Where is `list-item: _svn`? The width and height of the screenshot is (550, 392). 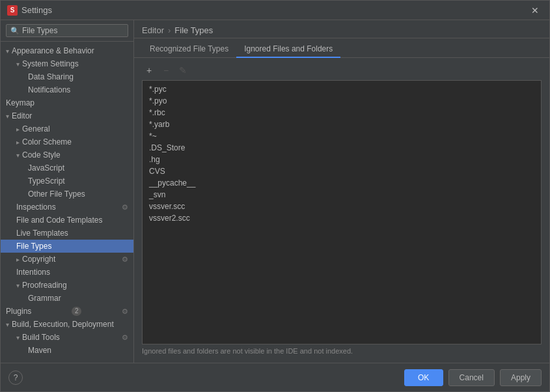
list-item: _svn is located at coordinates (342, 195).